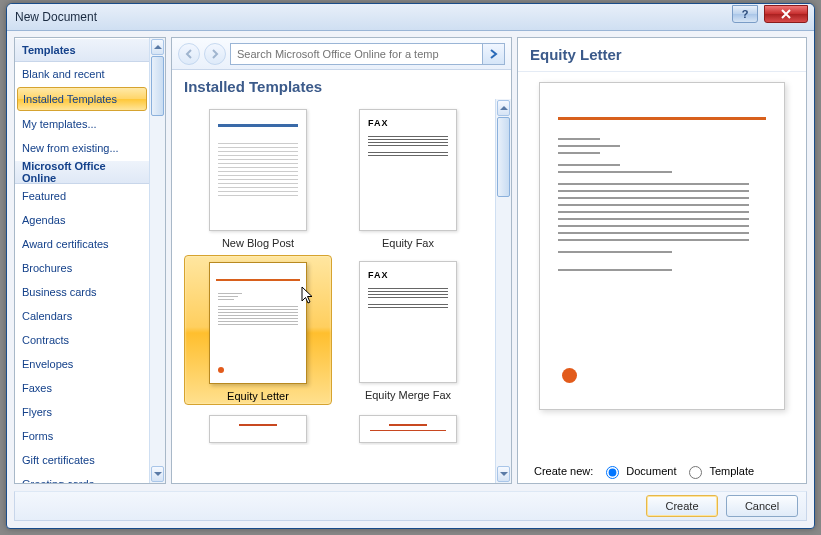  I want to click on help-button: ?, so click(745, 14).